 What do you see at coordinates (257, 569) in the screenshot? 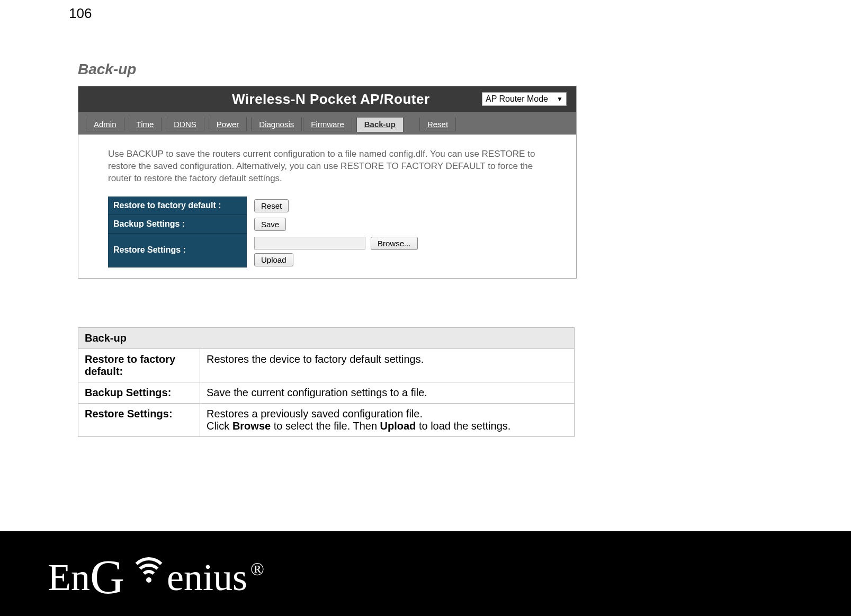
I see `registered-icon: ®` at bounding box center [257, 569].